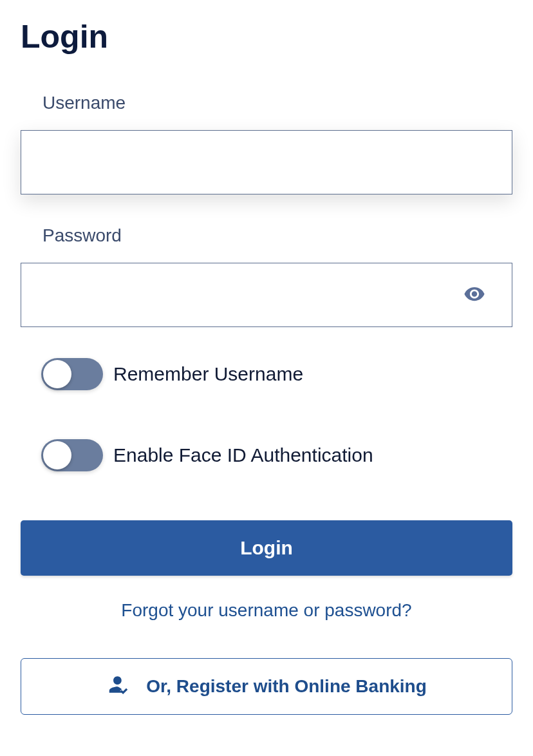 The height and width of the screenshot is (756, 533). What do you see at coordinates (266, 37) in the screenshot?
I see `page-title: Login` at bounding box center [266, 37].